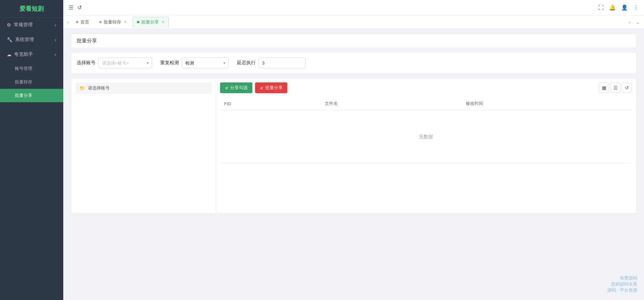 The width and height of the screenshot is (644, 300). Describe the element at coordinates (426, 88) in the screenshot. I see `table-actions: ≮ 分享勾选 ≮ 批量分享 ▦ ☰` at that location.